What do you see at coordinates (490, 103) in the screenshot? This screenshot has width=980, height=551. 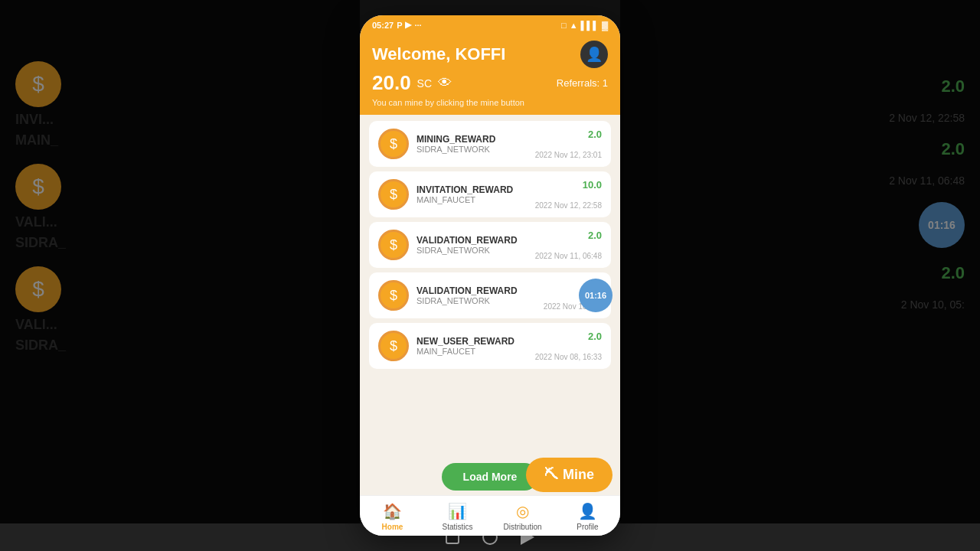 I see `mine-hint: You can mine by clicking the mine button` at bounding box center [490, 103].